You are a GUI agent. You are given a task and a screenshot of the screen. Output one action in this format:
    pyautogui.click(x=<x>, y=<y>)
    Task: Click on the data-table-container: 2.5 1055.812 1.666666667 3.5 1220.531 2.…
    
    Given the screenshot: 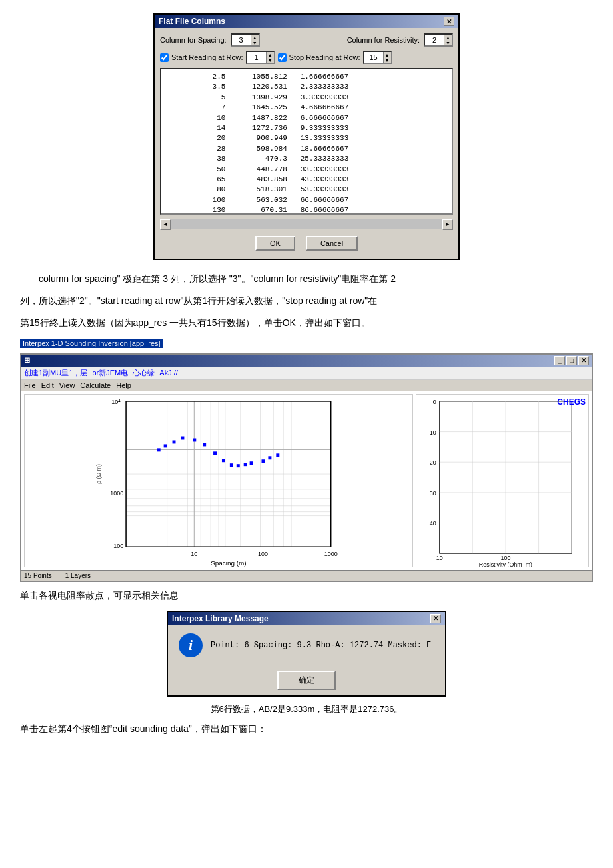 What is the action you would take?
    pyautogui.click(x=306, y=141)
    